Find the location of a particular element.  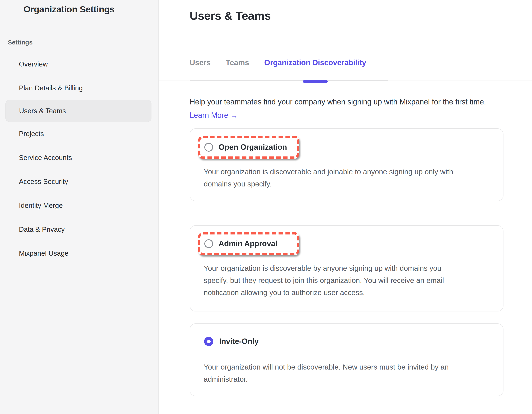

access-security-link: Looking to edit SSO or SCIM? Check out A… is located at coordinates (291, 413).